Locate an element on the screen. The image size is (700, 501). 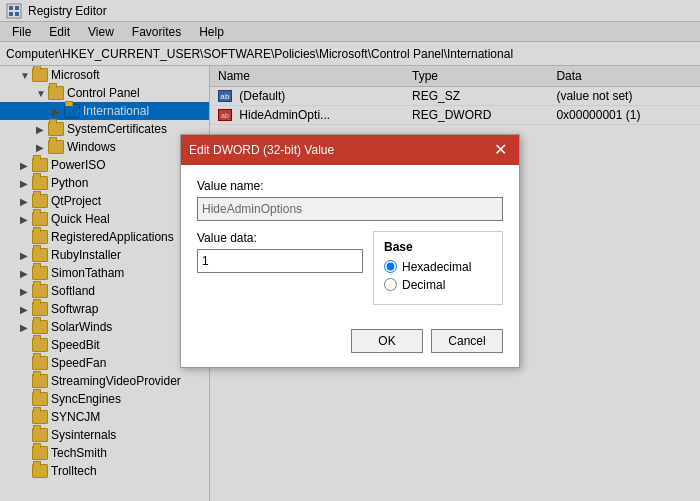
dialog-titlebar: Edit DWORD (32-bit) Value ✕ is located at coordinates (350, 150).